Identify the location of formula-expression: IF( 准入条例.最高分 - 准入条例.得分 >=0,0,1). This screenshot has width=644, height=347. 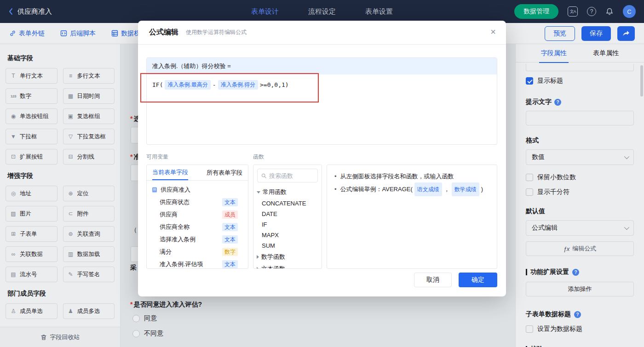
(322, 85).